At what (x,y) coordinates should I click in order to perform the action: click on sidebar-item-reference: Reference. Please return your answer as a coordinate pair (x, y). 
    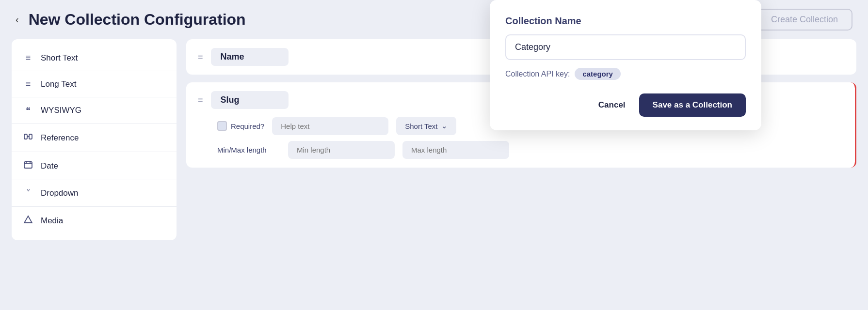
    Looking at the image, I should click on (94, 138).